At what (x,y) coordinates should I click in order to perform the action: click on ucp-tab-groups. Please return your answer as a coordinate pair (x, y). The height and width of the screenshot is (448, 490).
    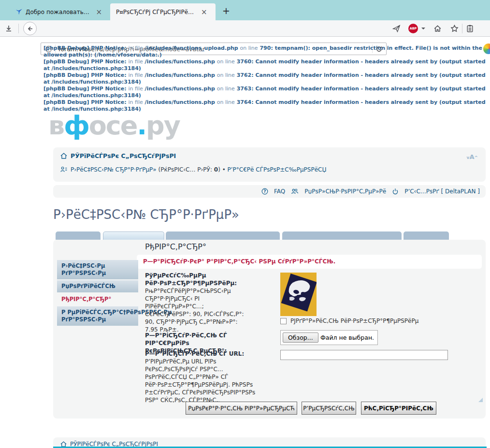
    Looking at the image, I should click on (426, 236).